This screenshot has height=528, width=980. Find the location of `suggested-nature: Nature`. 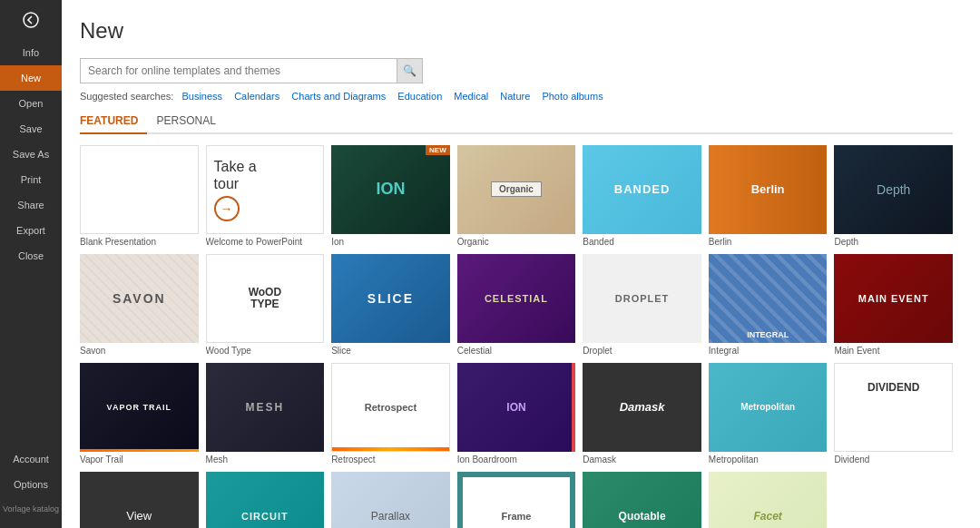

suggested-nature: Nature is located at coordinates (515, 96).